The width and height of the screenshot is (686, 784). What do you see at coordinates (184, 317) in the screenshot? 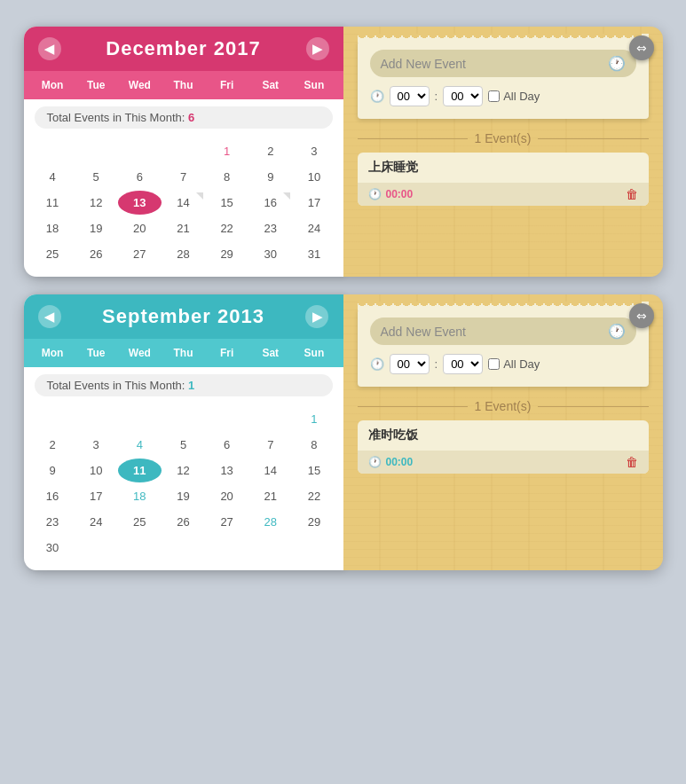
I see `calendar-header-2: ◀ September 2013 ▶` at bounding box center [184, 317].